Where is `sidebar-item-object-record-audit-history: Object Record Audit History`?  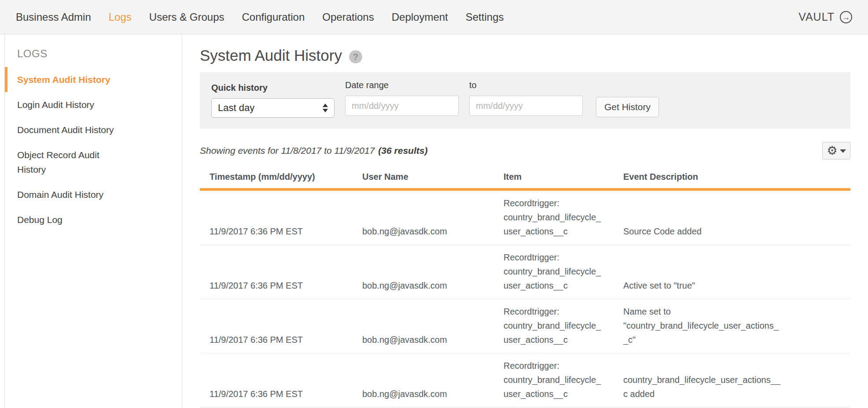 sidebar-item-object-record-audit-history: Object Record Audit History is located at coordinates (68, 162).